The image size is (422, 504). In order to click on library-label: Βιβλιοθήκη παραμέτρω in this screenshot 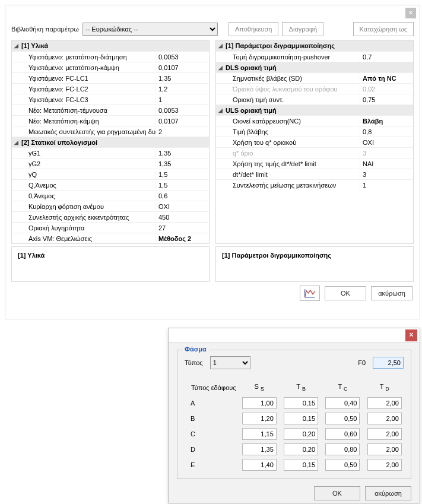, I will do `click(45, 29)`.